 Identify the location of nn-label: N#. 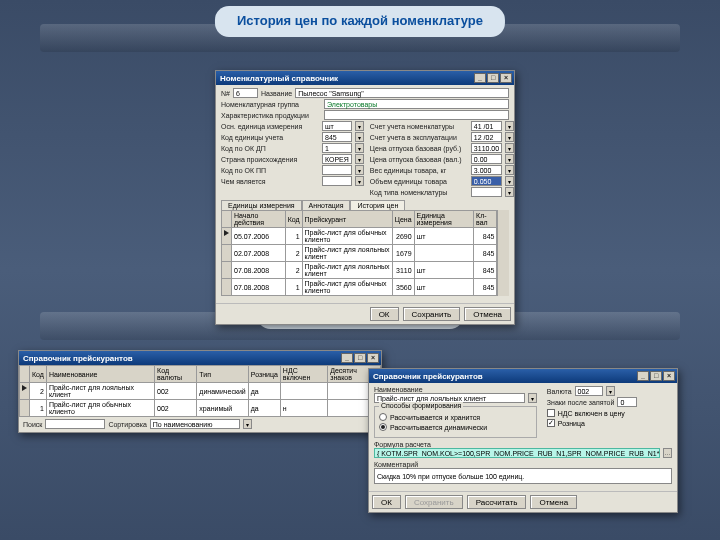
(226, 94).